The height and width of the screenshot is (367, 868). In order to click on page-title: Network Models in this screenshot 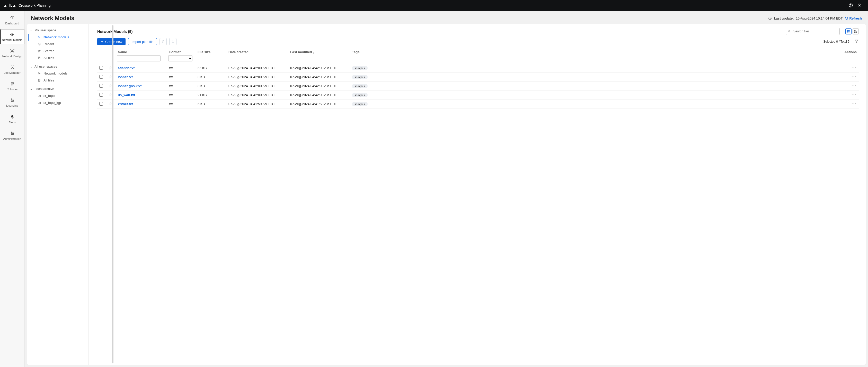, I will do `click(53, 18)`.